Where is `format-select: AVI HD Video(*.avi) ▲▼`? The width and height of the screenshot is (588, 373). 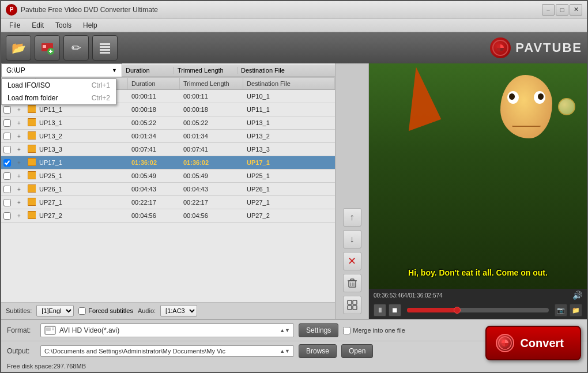 format-select: AVI HD Video(*.avi) ▲▼ is located at coordinates (167, 330).